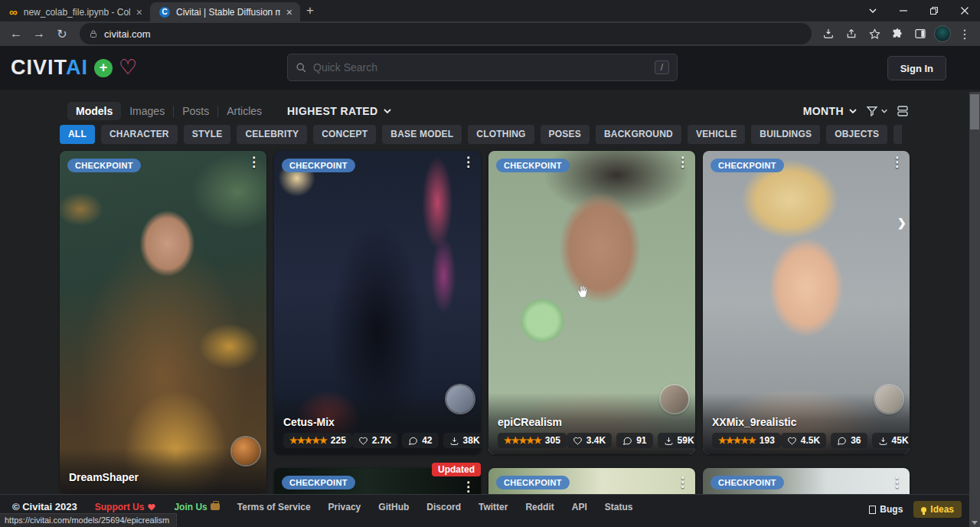 Image resolution: width=980 pixels, height=527 pixels. Describe the element at coordinates (920, 34) in the screenshot. I see `side-panel-icon` at that location.